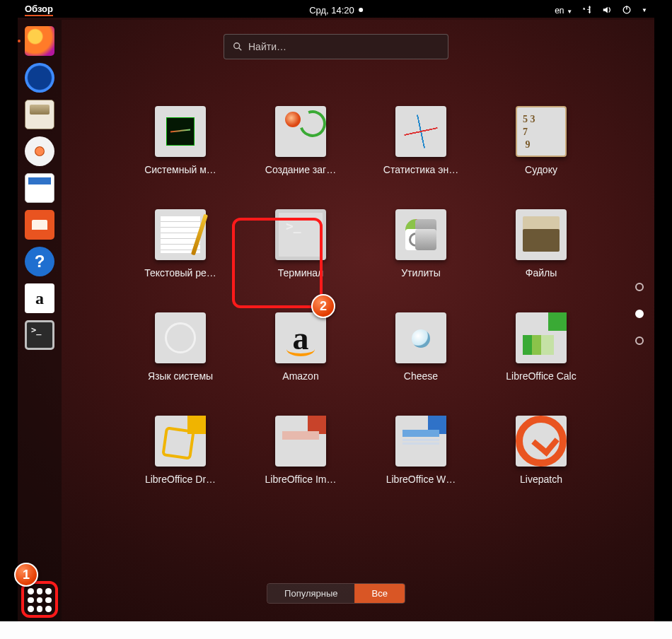 This screenshot has height=639, width=672. Describe the element at coordinates (180, 170) in the screenshot. I see `app-label: Системный м…` at that location.